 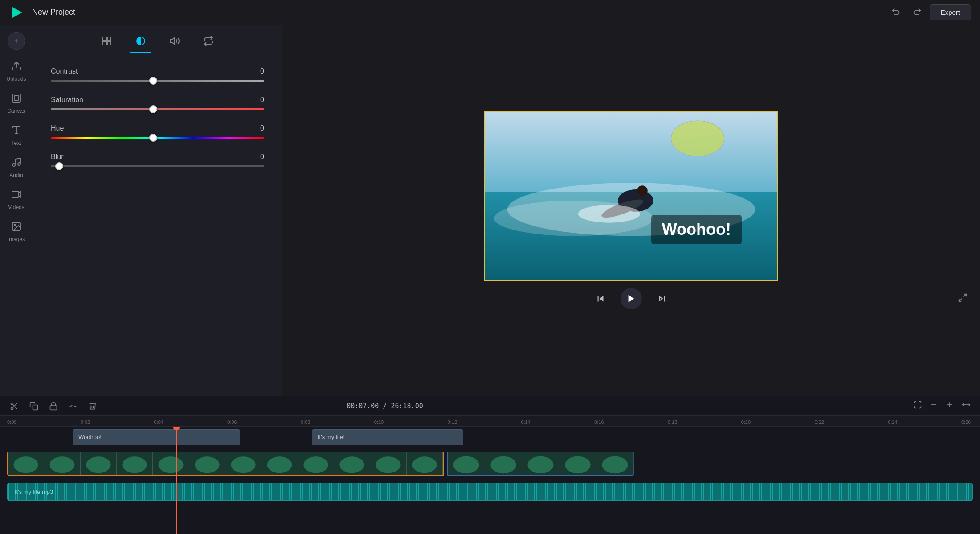 I want to click on tab-layout, so click(x=107, y=42).